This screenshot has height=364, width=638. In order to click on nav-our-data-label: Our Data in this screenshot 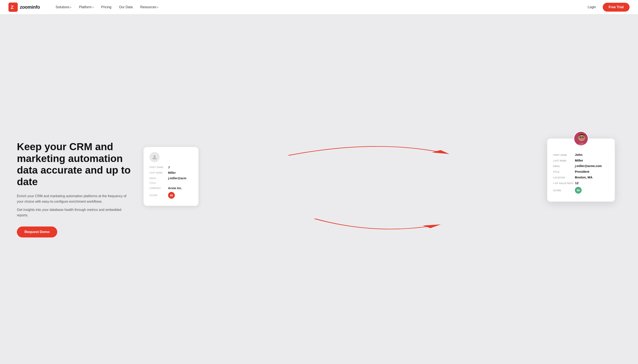, I will do `click(126, 7)`.